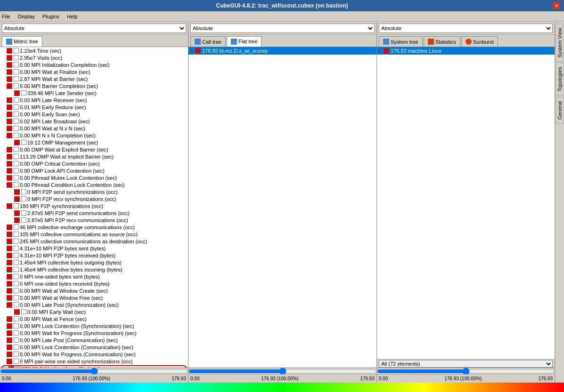  I want to click on vtab-general: General, so click(560, 110).